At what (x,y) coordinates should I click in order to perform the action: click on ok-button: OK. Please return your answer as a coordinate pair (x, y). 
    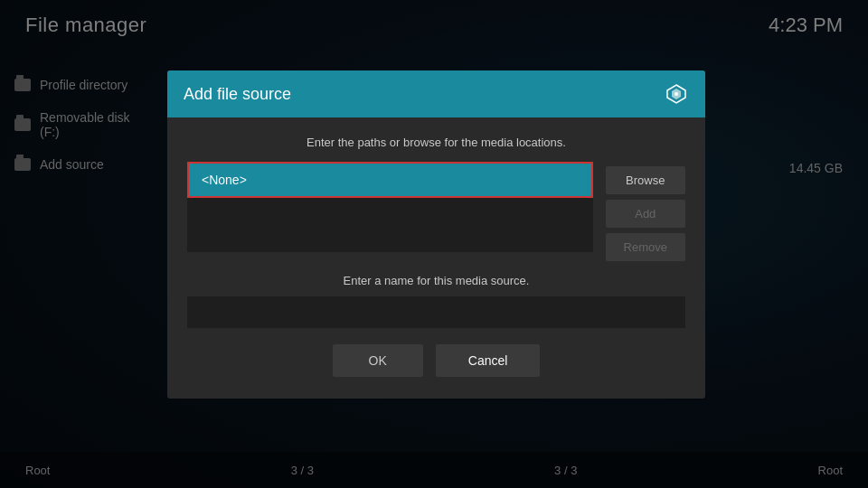
    Looking at the image, I should click on (378, 361).